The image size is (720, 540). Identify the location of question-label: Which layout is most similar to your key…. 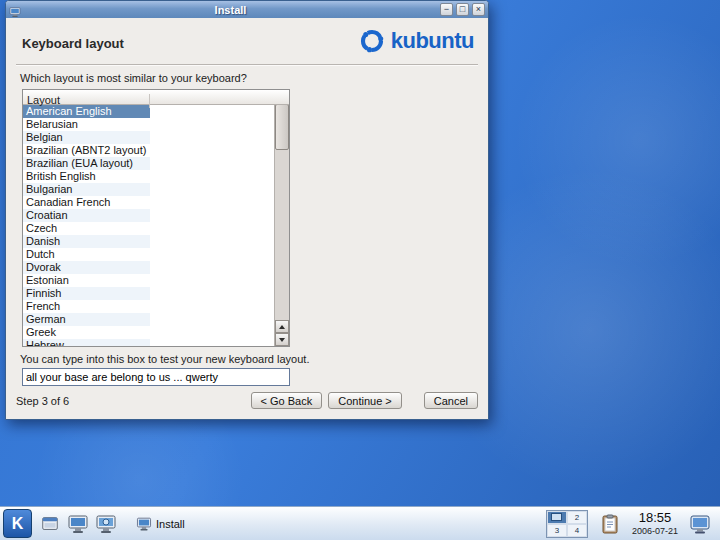
(248, 78).